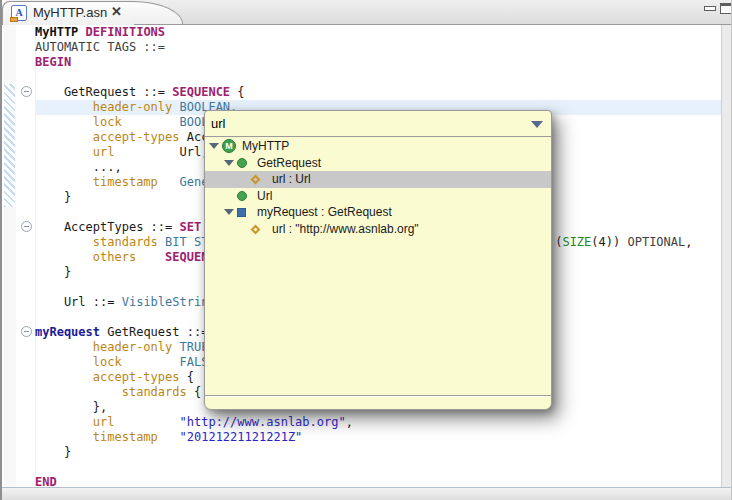  Describe the element at coordinates (364, 438) in the screenshot. I see `code-line: timestamp "20121221121221Z"` at that location.